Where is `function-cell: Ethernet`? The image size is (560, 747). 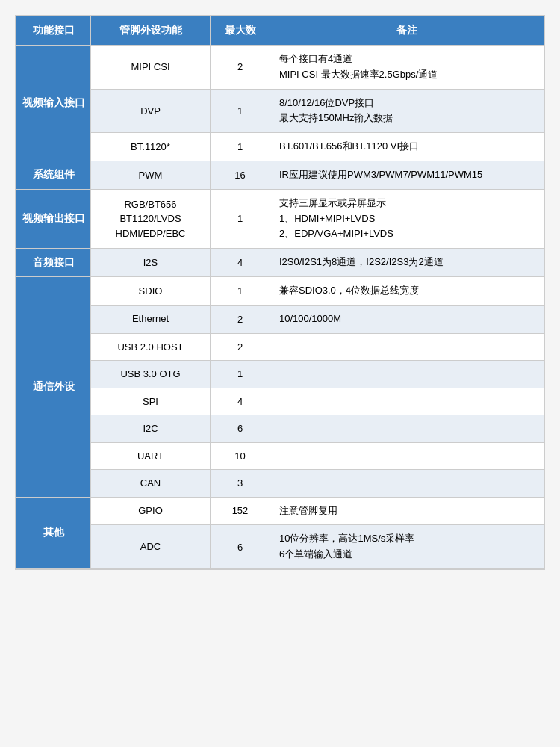 function-cell: Ethernet is located at coordinates (151, 319).